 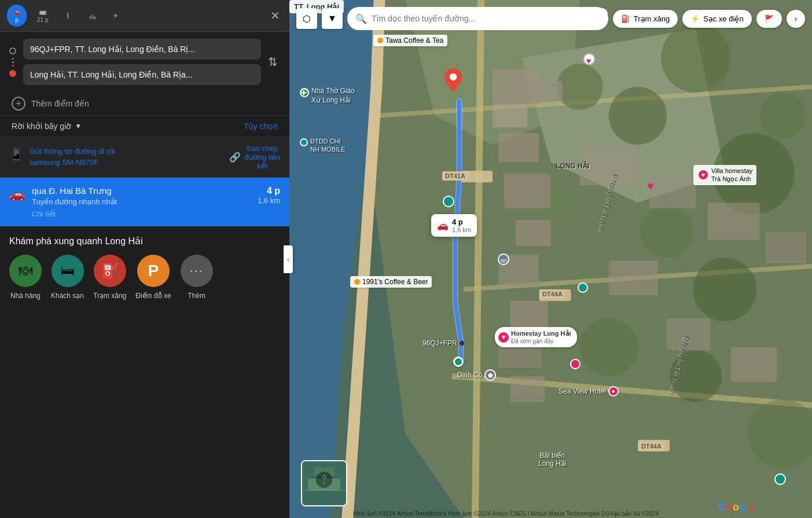 What do you see at coordinates (613, 391) in the screenshot?
I see `sea-view-icon: ♥` at bounding box center [613, 391].